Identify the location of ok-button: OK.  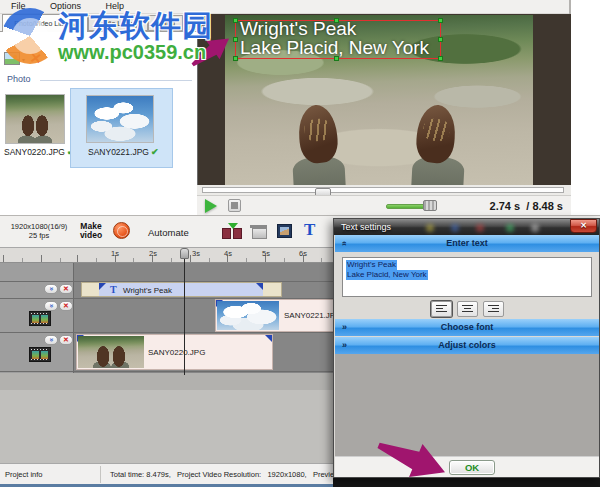
(472, 468).